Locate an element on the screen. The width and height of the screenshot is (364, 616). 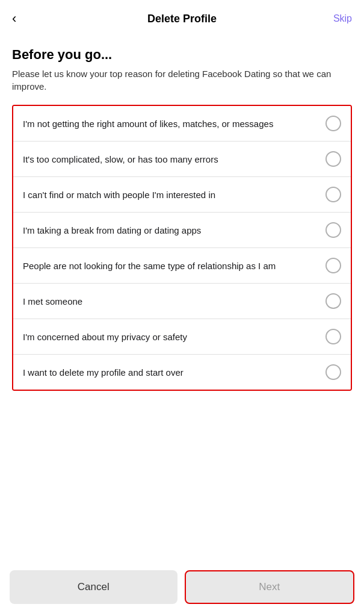
option-item-8: I want to delete my profile and start ov… is located at coordinates (182, 372).